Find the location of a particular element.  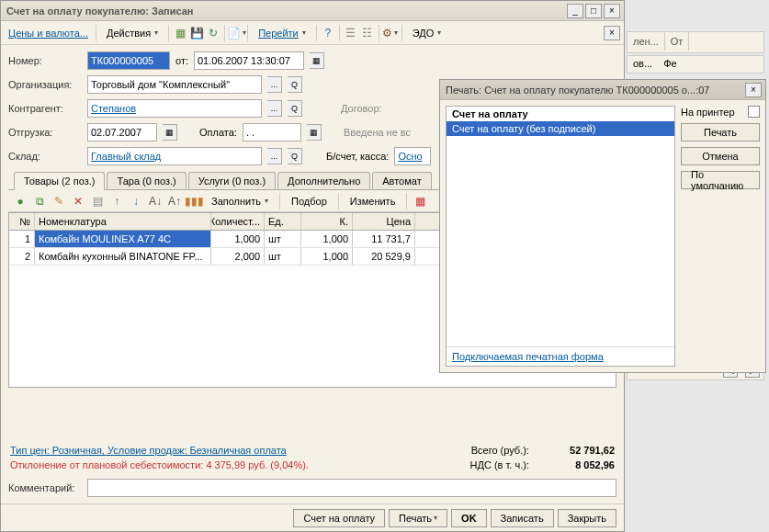

pay-note: Введена не вс is located at coordinates (377, 132).